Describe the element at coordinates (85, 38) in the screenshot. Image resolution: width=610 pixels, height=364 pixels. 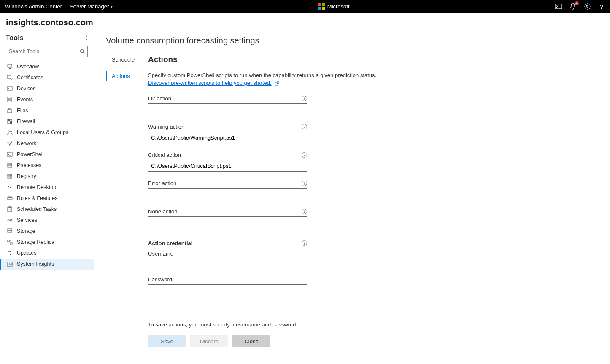
I see `collapse-sidebar-icon: 〈` at that location.